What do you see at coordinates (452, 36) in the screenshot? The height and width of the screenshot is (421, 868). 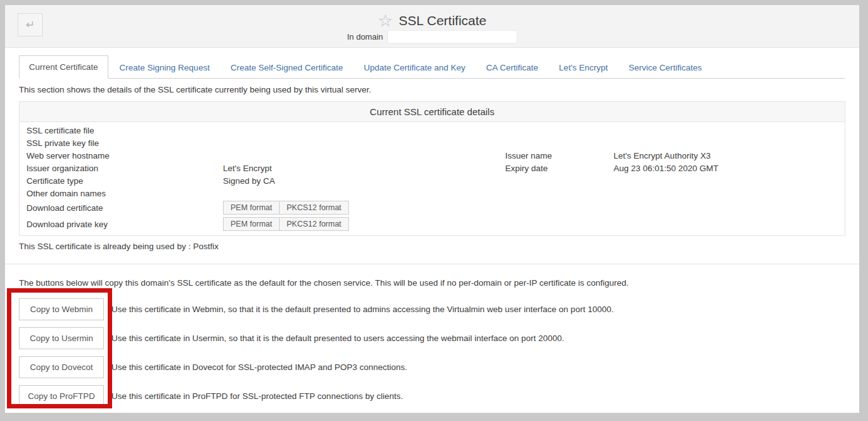 I see `domain-input` at bounding box center [452, 36].